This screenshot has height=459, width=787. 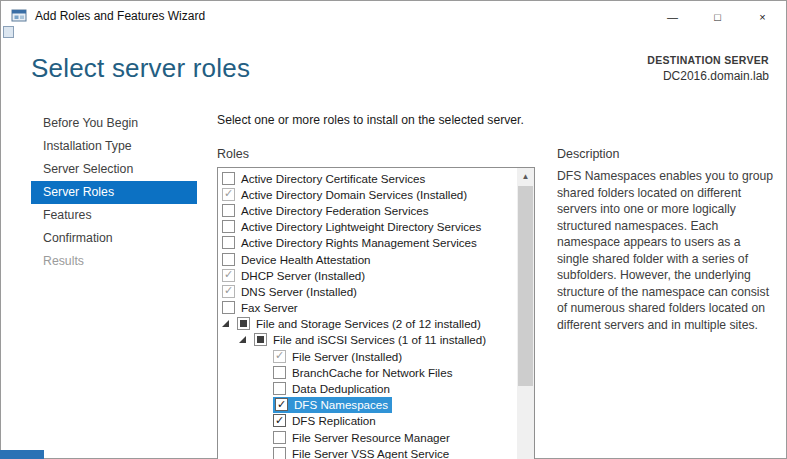 What do you see at coordinates (299, 292) in the screenshot?
I see `role-label: DNS Server (Installed)` at bounding box center [299, 292].